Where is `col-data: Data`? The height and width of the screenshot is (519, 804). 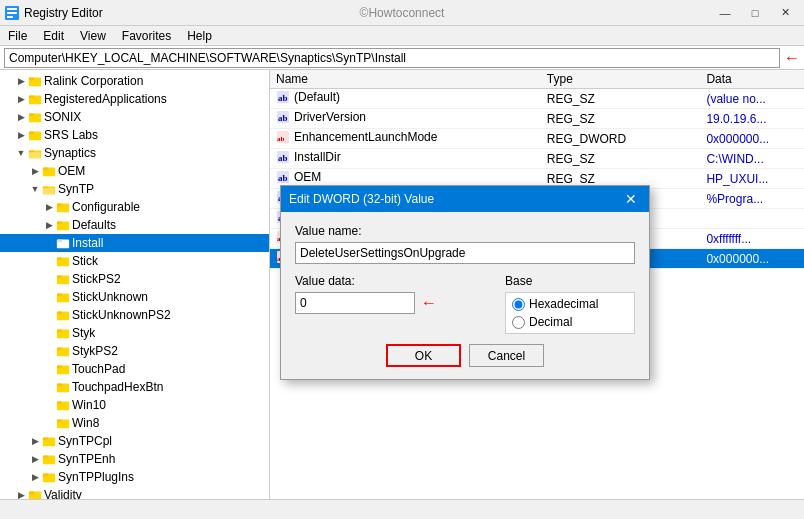 col-data: Data is located at coordinates (752, 80).